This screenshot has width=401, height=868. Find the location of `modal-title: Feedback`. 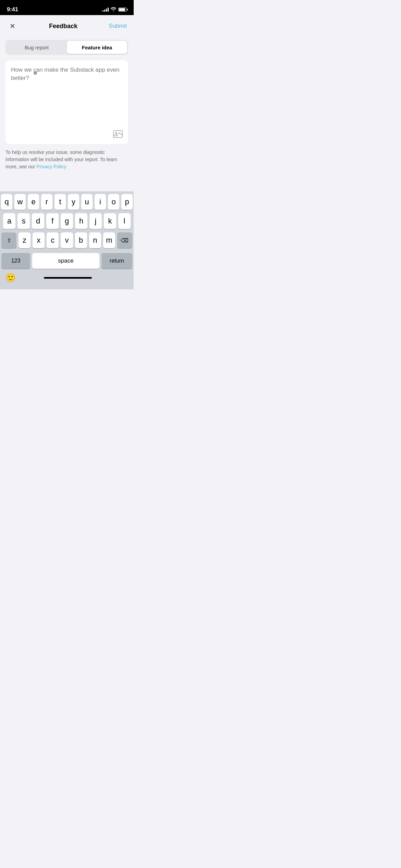

modal-title: Feedback is located at coordinates (63, 26).